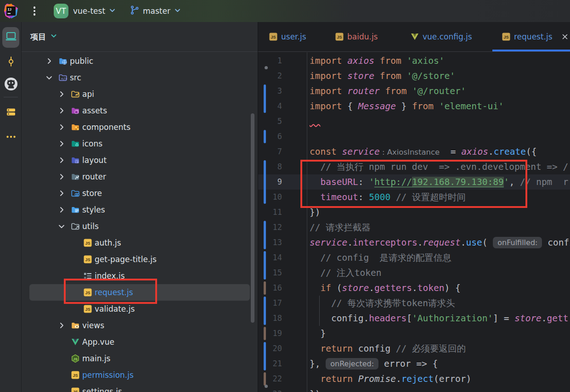  I want to click on tool-window-button-project, so click(11, 38).